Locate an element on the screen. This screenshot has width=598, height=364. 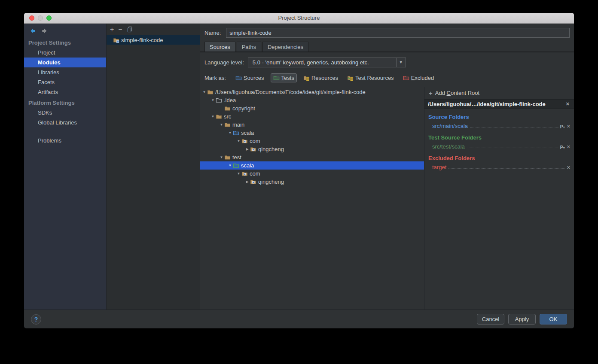
mark-as-sources-button: Sources is located at coordinates (250, 78).